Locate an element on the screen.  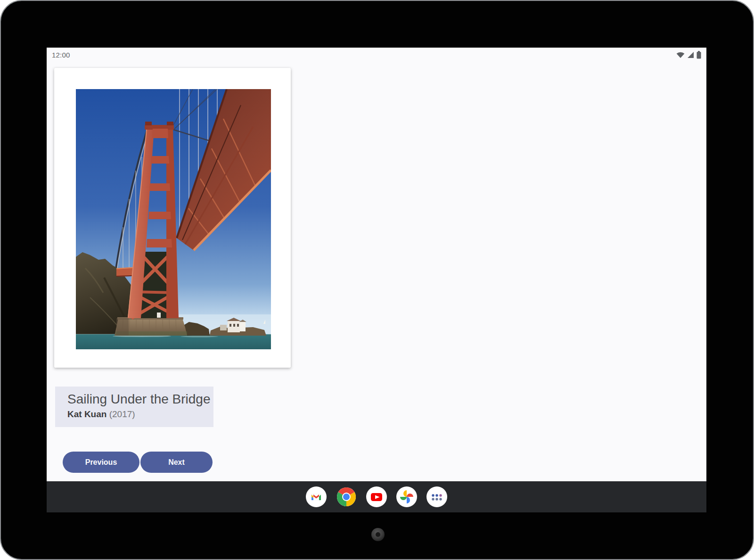
cellular-signal-icon is located at coordinates (691, 55).